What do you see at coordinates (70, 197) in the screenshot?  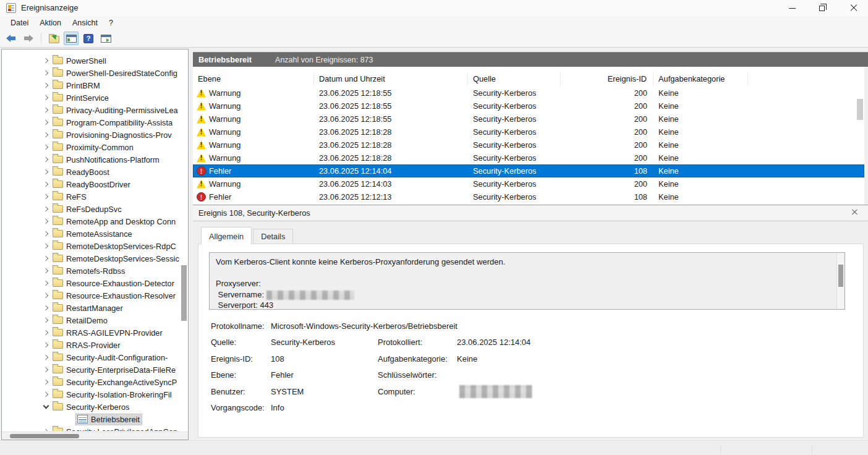 I see `tree-item-body: ReFS` at bounding box center [70, 197].